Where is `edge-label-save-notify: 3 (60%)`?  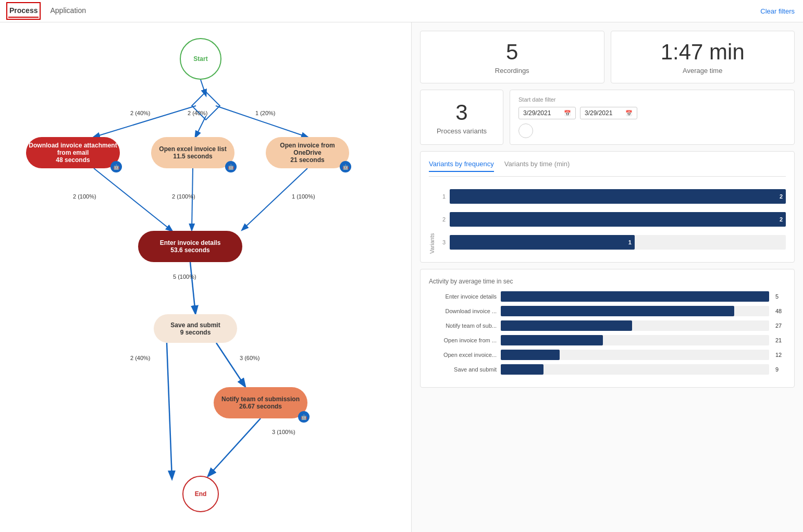 edge-label-save-notify: 3 (60%) is located at coordinates (250, 358).